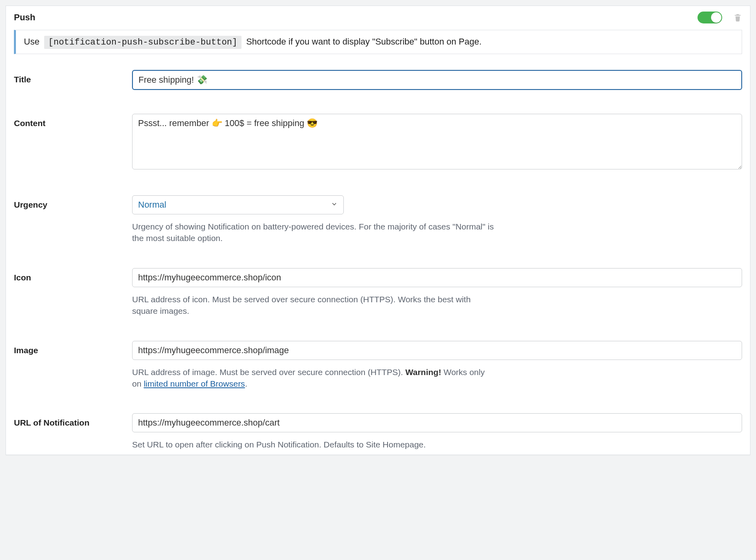 Image resolution: width=756 pixels, height=560 pixels. Describe the element at coordinates (334, 205) in the screenshot. I see `chevron-down-icon` at that location.